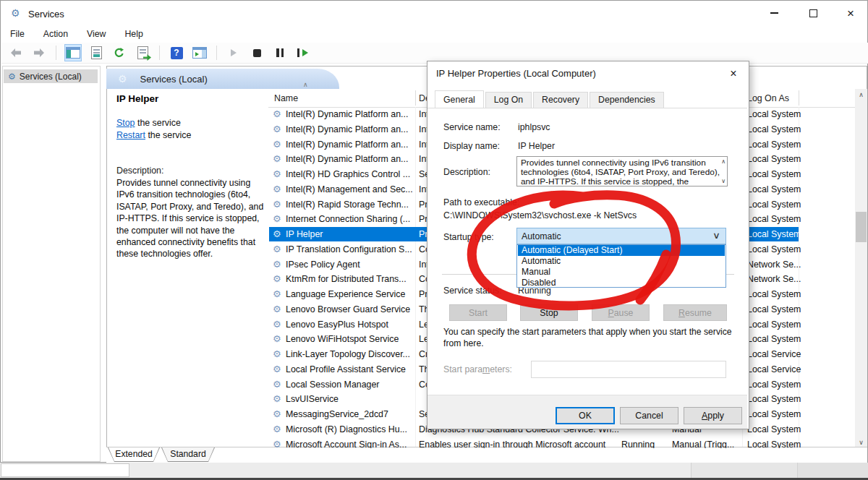 This screenshot has height=480, width=868. Describe the element at coordinates (434, 34) in the screenshot. I see `menu-bar: FileActionViewHelp` at that location.